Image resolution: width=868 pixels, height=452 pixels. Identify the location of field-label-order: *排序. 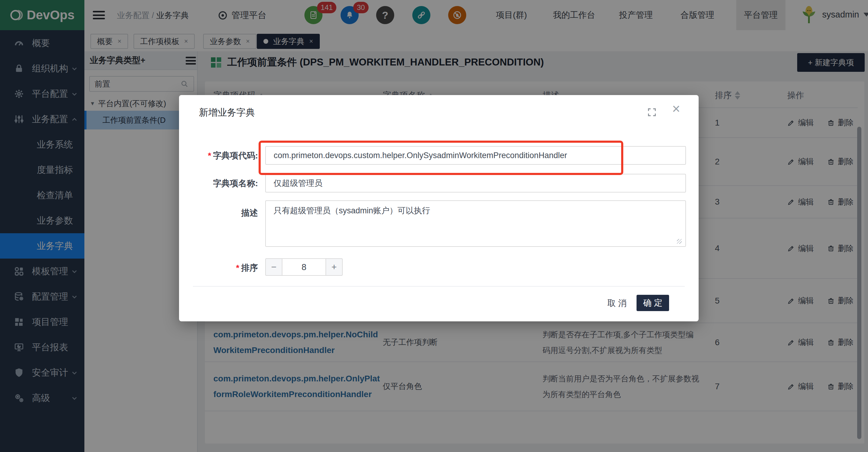
(218, 268).